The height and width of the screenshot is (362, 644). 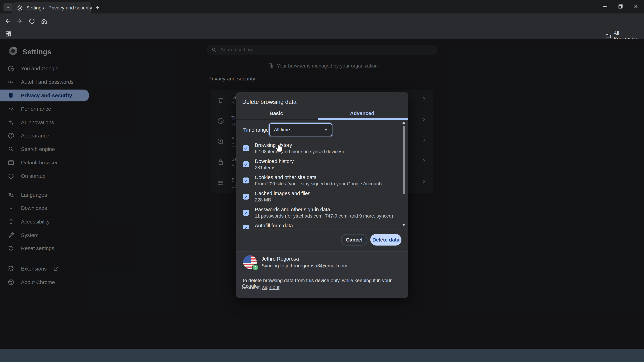 What do you see at coordinates (301, 130) in the screenshot?
I see `time-range-select: All time` at bounding box center [301, 130].